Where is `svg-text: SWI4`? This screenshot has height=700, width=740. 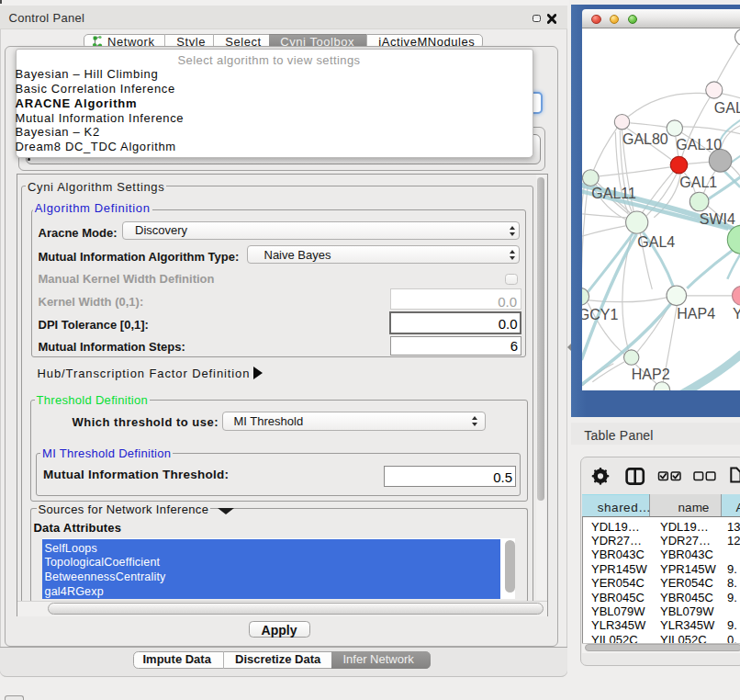
svg-text: SWI4 is located at coordinates (716, 219).